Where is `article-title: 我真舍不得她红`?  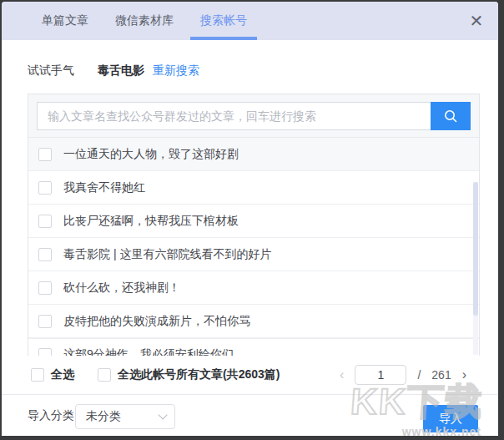 article-title: 我真舍不得她红 is located at coordinates (104, 188).